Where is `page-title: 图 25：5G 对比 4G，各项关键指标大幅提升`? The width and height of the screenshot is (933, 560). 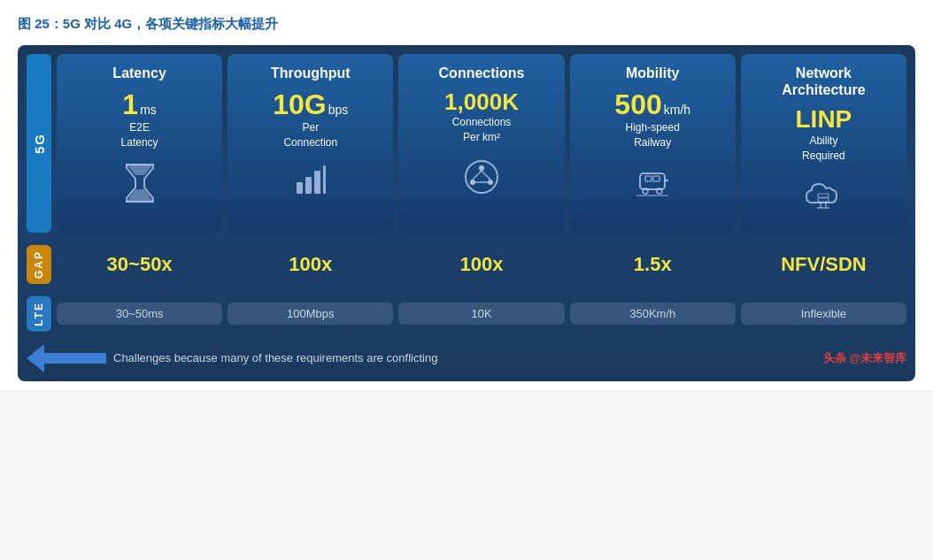 page-title: 图 25：5G 对比 4G，各项关键指标大幅提升 is located at coordinates (466, 25).